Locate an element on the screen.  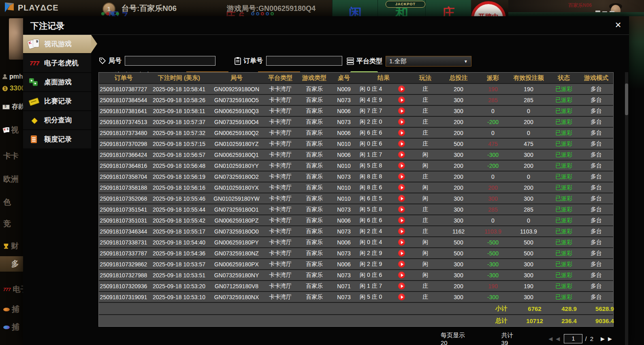
table-row: 250918107358188 2025-09-18 10:56:16 GN01… is located at coordinates (356, 187).